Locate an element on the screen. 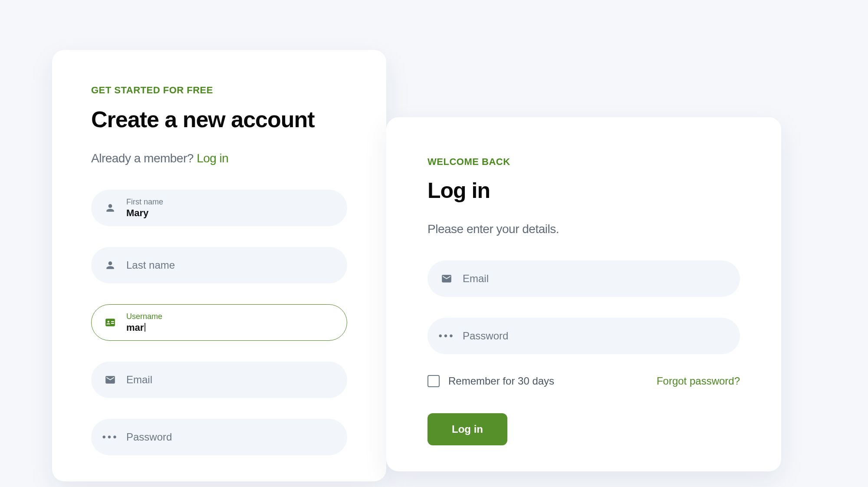 This screenshot has width=868, height=487. last-name-placeholder: Last name is located at coordinates (230, 265).